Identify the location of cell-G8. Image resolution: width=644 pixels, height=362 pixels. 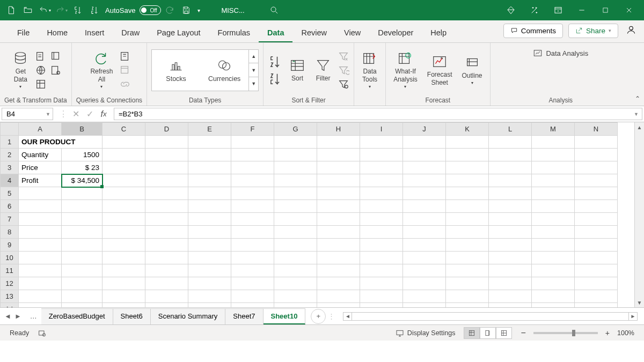
(296, 232).